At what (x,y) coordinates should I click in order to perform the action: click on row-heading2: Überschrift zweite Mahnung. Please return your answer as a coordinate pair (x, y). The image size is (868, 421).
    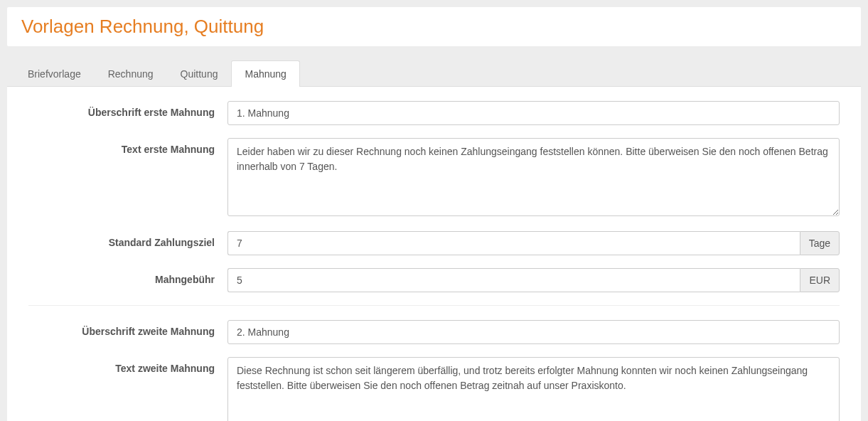
    Looking at the image, I should click on (434, 332).